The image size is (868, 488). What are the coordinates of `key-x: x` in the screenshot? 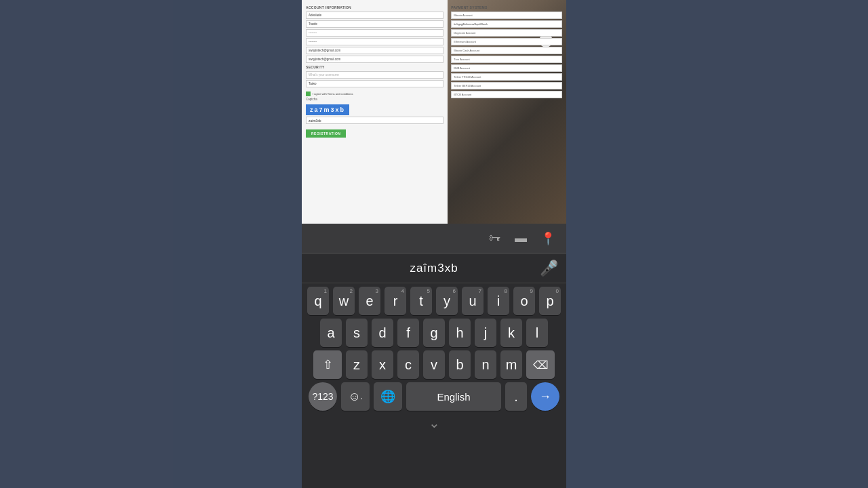 It's located at (382, 365).